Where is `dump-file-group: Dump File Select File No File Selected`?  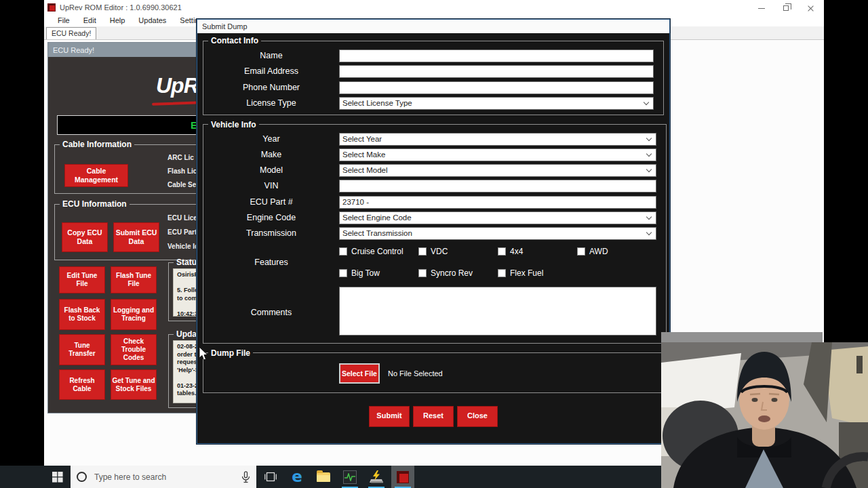 dump-file-group: Dump File Select File No File Selected is located at coordinates (433, 371).